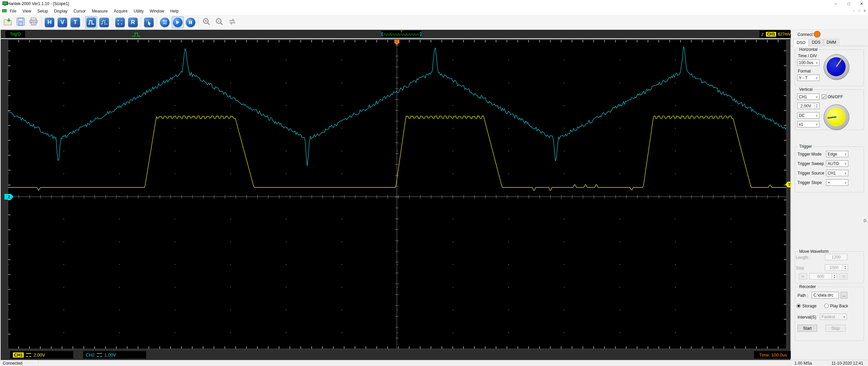  I want to click on menu-display: Display, so click(61, 11).